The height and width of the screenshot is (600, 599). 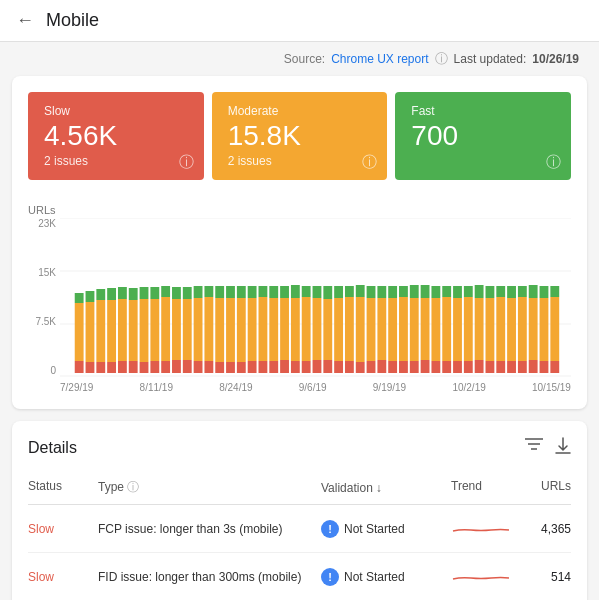 What do you see at coordinates (554, 162) in the screenshot?
I see `metric-fast-info-icon: ⓘ` at bounding box center [554, 162].